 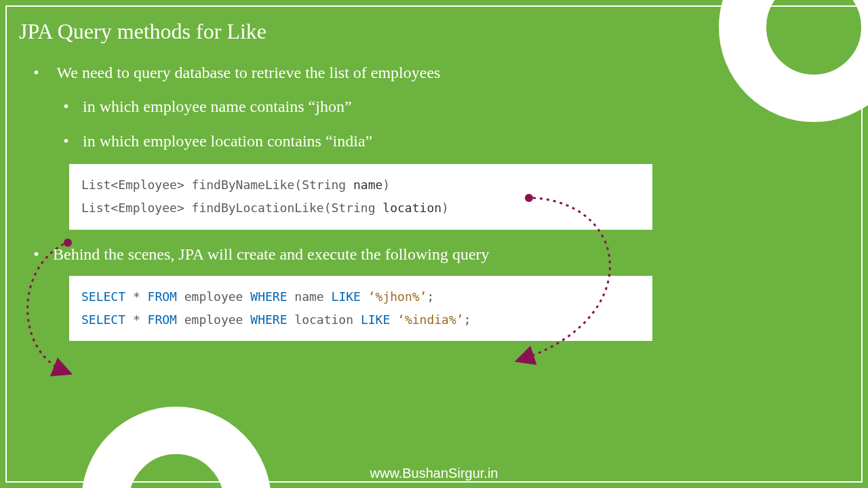 What do you see at coordinates (434, 31) in the screenshot?
I see `slide-title: JPA Query methods for Like` at bounding box center [434, 31].